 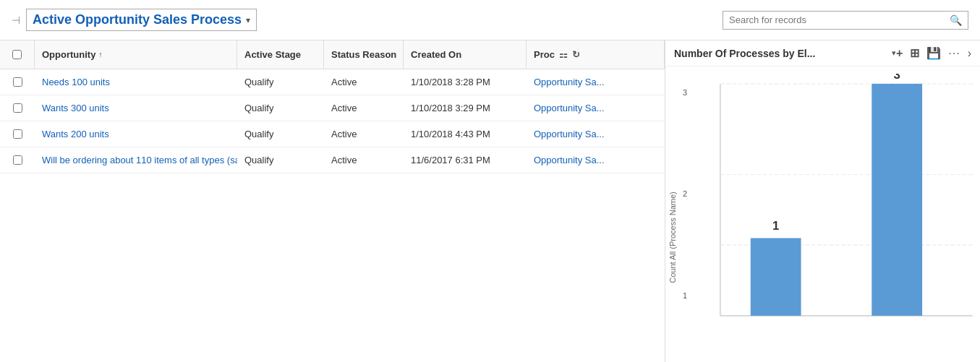 I want to click on sort-ascending-icon: ↑, so click(x=100, y=55).